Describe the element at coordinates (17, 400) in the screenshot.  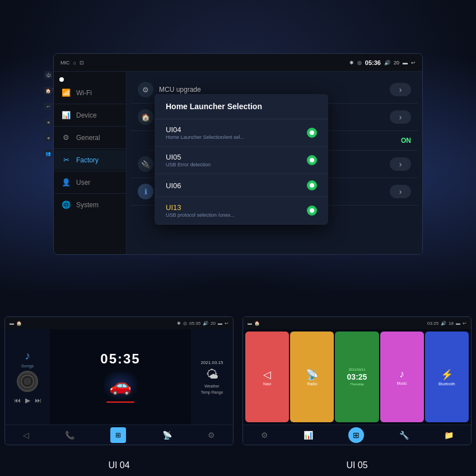
I see `prev-button: ⏮` at that location.